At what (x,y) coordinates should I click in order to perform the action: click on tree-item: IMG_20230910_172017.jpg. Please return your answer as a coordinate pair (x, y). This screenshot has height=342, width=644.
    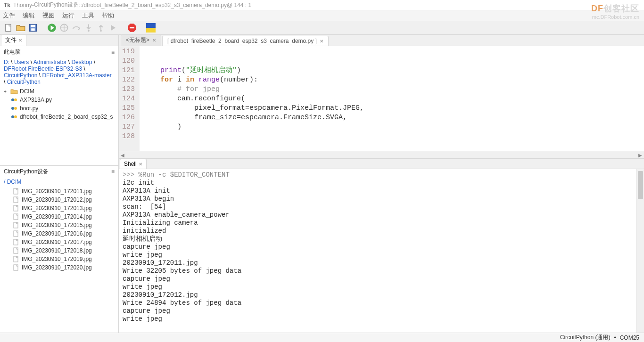
    Looking at the image, I should click on (59, 242).